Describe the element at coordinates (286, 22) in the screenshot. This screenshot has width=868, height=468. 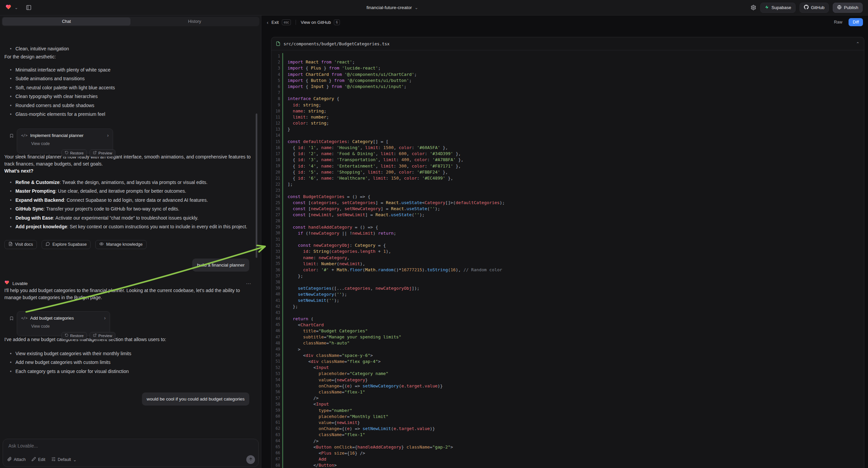
I see `esc-key-badge: esc` at that location.